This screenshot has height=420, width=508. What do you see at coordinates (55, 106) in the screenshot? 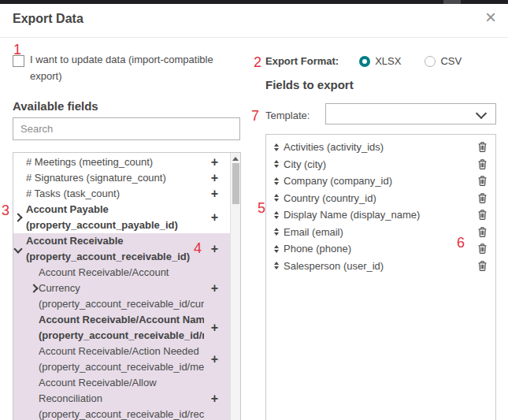
I see `available-fields-heading: Available fields` at bounding box center [55, 106].